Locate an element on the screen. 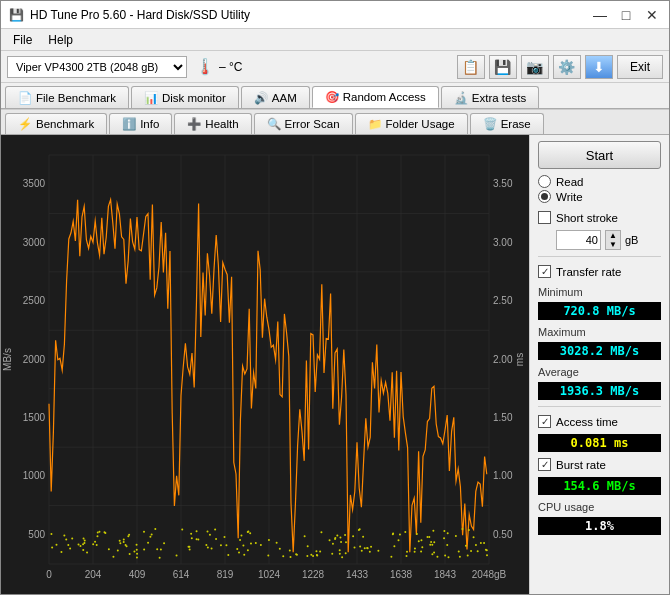 The height and width of the screenshot is (595, 670). transfer-rate-item: Transfer rate is located at coordinates (600, 272).